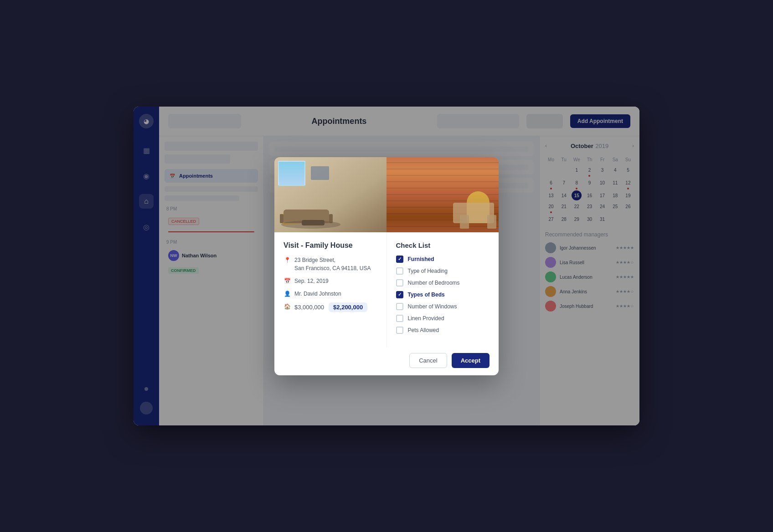 The height and width of the screenshot is (532, 773). Describe the element at coordinates (400, 283) in the screenshot. I see `checkbox-bedrooms` at that location.